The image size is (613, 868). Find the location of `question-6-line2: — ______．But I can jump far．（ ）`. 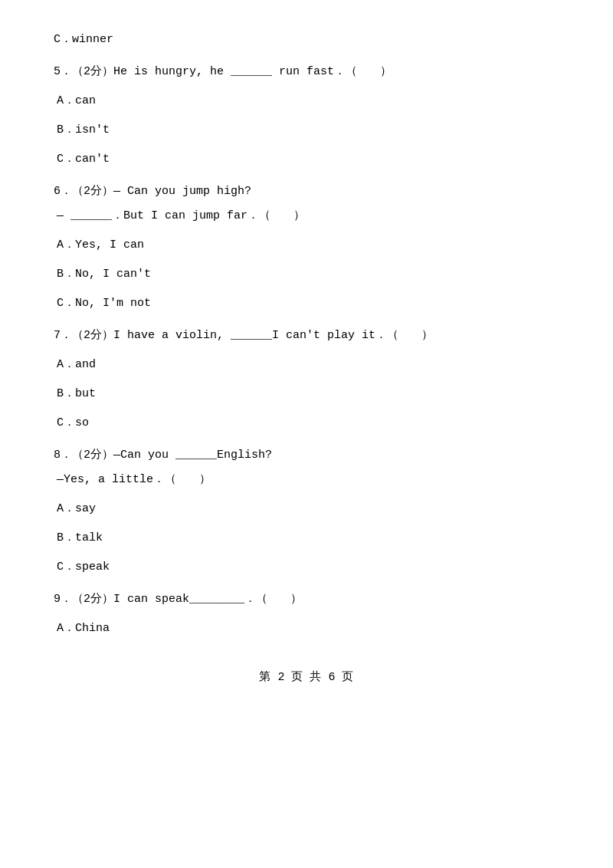

question-6-line2: — ______．But I can jump far．（ ） is located at coordinates (308, 216).